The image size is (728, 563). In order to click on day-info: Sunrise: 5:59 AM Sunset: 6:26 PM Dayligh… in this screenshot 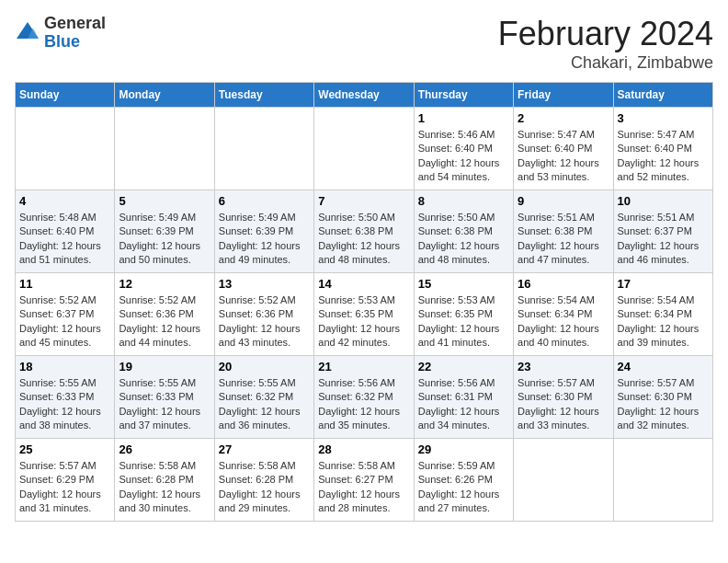, I will do `click(463, 488)`.